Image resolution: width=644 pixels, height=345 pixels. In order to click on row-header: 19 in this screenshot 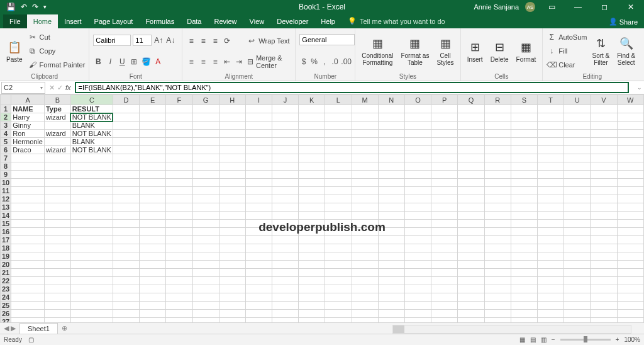, I will do `click(6, 257)`.